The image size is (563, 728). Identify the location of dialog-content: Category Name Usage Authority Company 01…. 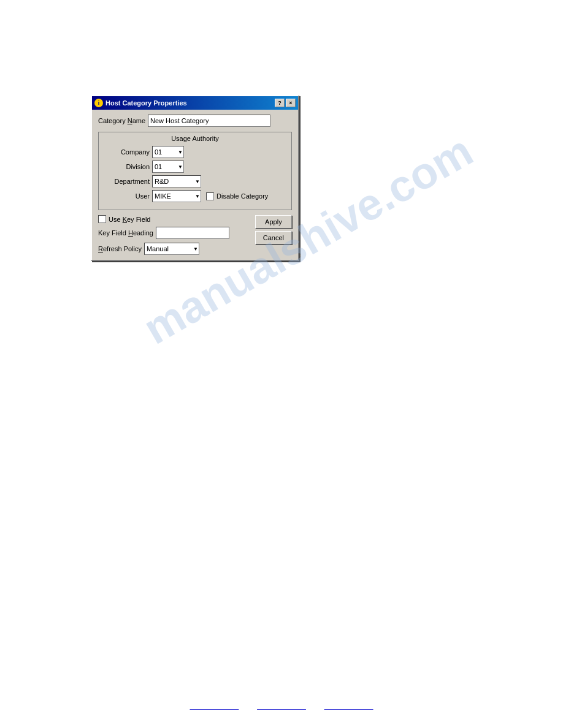
(195, 185).